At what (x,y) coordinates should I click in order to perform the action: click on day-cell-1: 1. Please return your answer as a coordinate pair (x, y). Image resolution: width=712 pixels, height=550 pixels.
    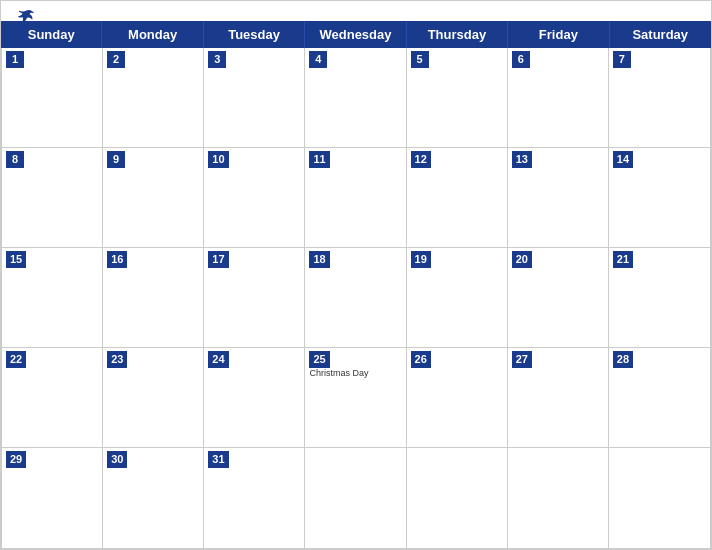
    Looking at the image, I should click on (52, 98).